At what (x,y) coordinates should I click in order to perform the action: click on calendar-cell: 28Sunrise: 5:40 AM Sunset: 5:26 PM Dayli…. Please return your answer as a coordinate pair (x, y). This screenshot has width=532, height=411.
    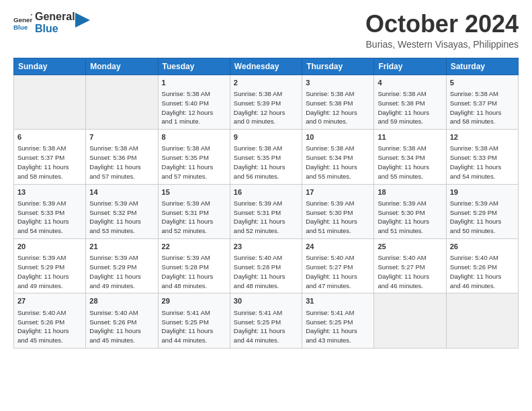
    Looking at the image, I should click on (122, 321).